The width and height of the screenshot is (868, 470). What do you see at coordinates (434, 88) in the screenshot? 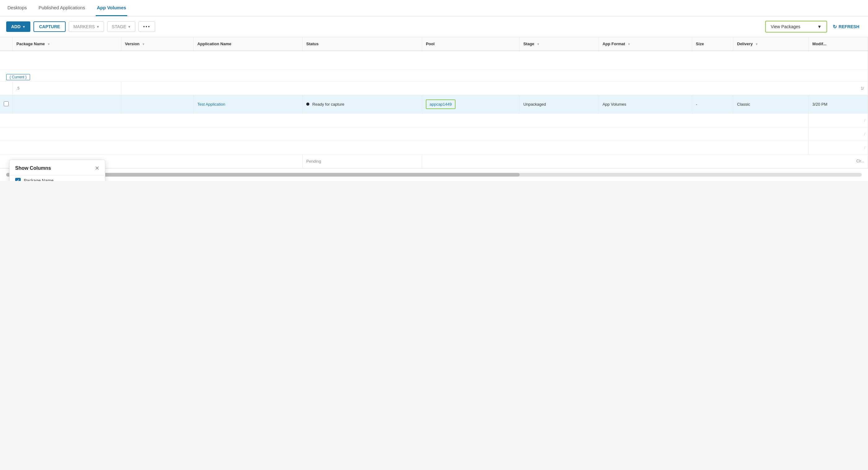
I see `version-row: .5 1/` at bounding box center [434, 88].